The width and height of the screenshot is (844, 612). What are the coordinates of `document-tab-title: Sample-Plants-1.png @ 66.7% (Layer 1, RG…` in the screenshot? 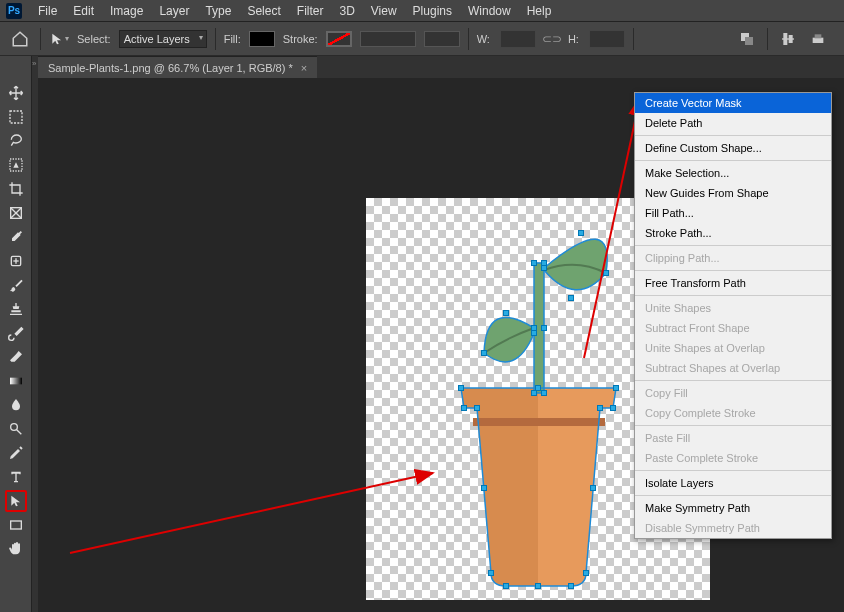 It's located at (170, 68).